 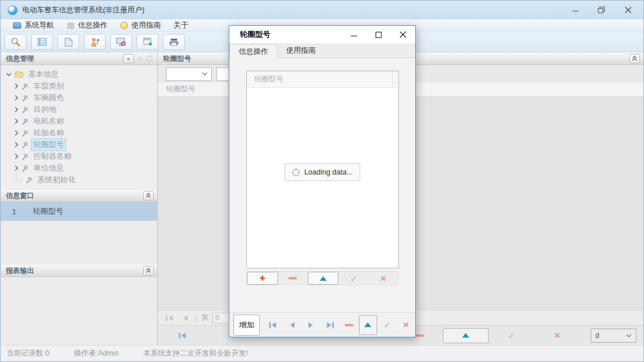 I want to click on collapse-left-button: «, so click(x=128, y=59).